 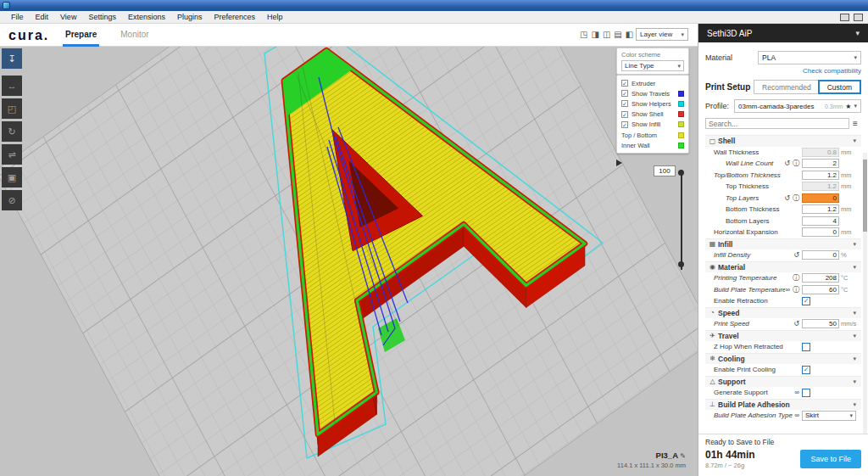 I want to click on mirror-tool-icon: ⇌, so click(x=12, y=154).